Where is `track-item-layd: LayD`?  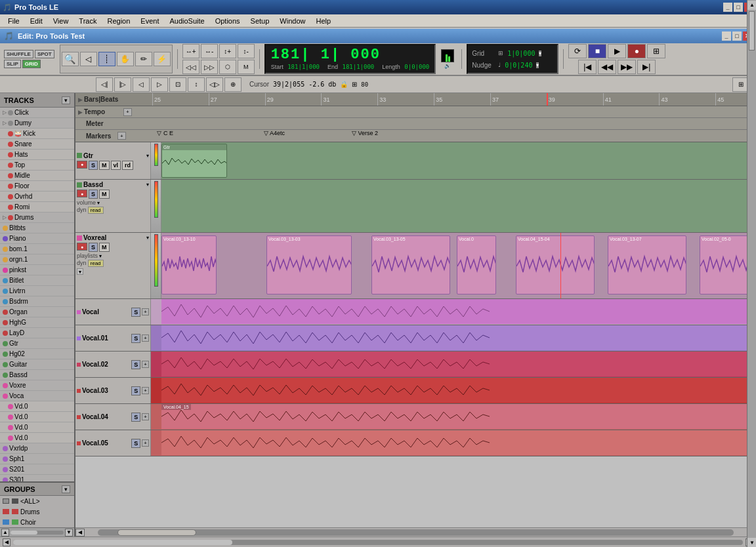
track-item-layd: LayD is located at coordinates (37, 333).